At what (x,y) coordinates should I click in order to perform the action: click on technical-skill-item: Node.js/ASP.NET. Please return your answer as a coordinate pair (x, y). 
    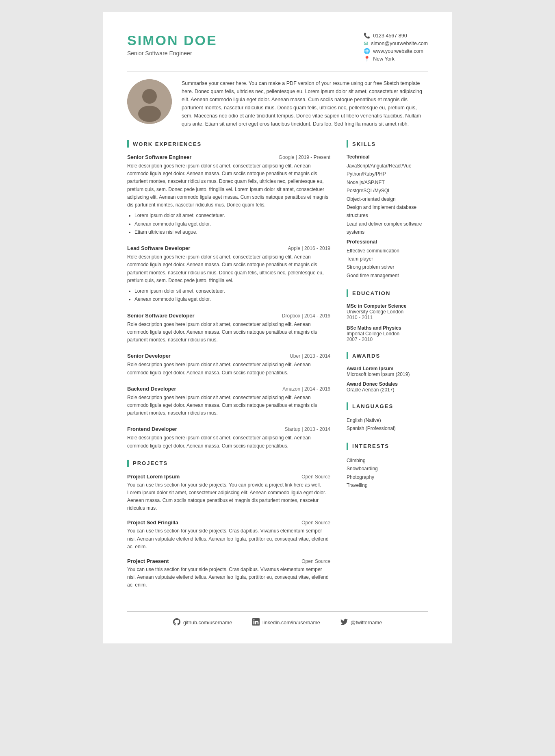
    Looking at the image, I should click on (387, 182).